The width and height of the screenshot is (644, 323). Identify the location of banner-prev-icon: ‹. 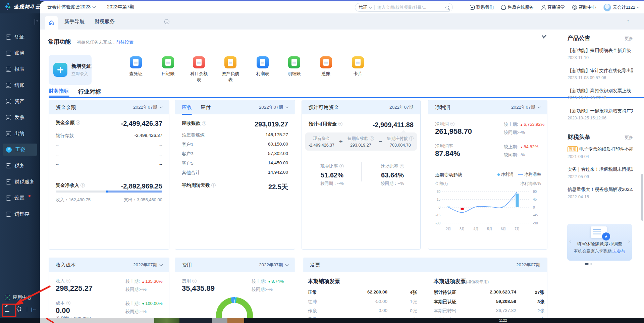
(570, 241).